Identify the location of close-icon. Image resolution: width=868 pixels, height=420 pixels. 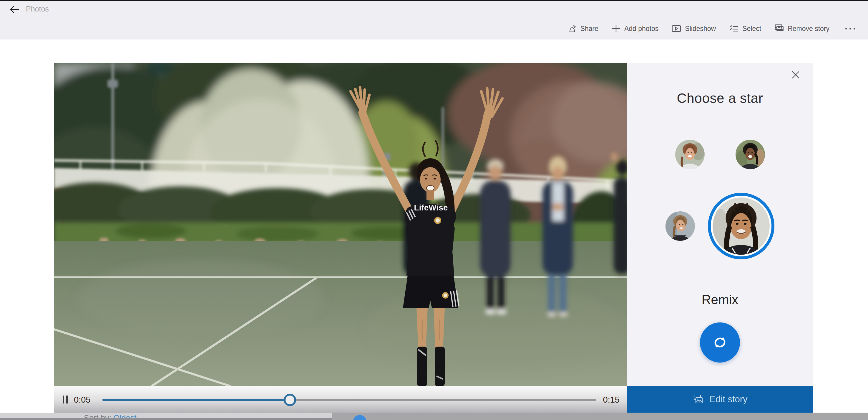
(796, 75).